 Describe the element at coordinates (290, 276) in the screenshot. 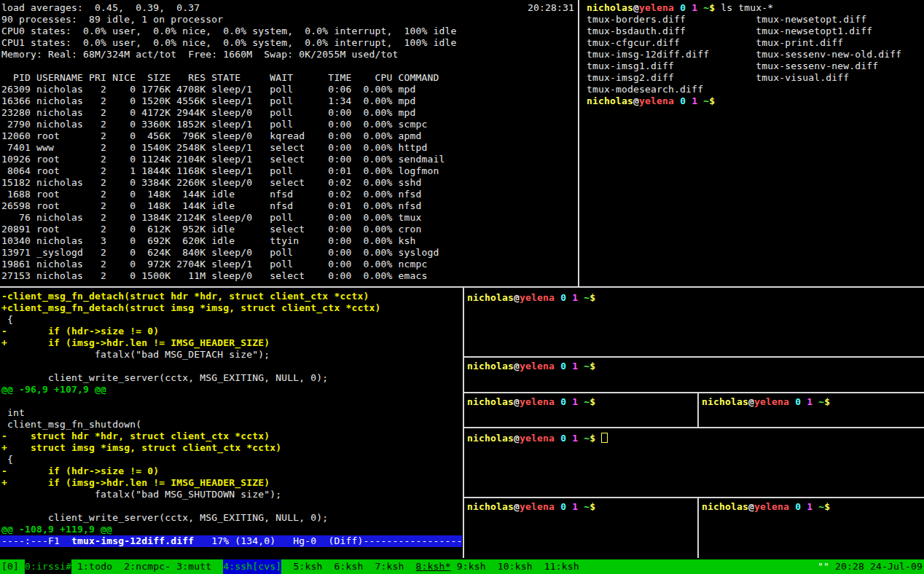

I see `top-process-row: 27153 nicholas 2 0 1500K 11M sleep/0 sel…` at that location.